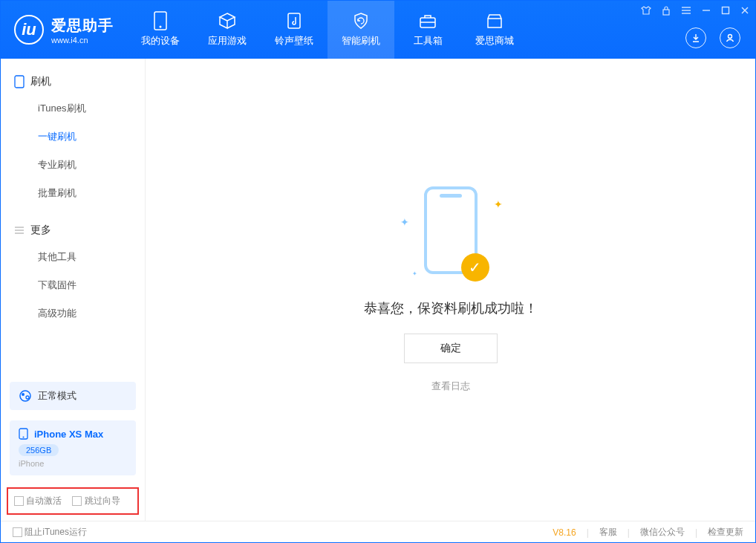  I want to click on tab-apps: 应用游戏, so click(227, 30).